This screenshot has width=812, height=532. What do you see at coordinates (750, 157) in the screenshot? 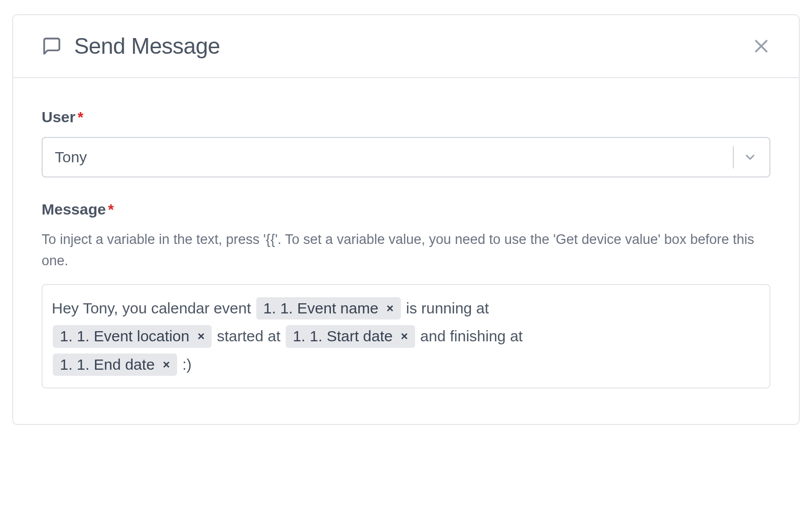
I see `chevron-down-icon` at bounding box center [750, 157].